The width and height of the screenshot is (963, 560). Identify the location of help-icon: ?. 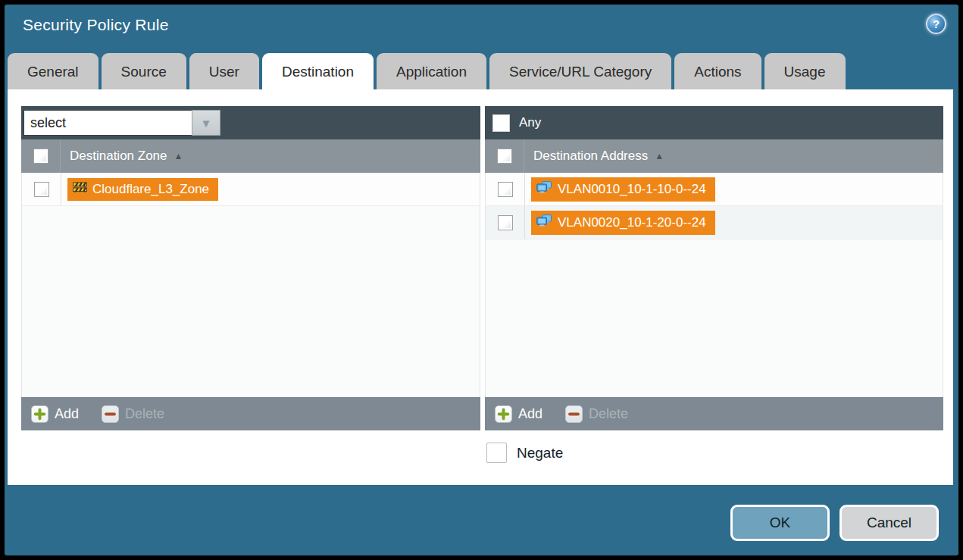
(936, 24).